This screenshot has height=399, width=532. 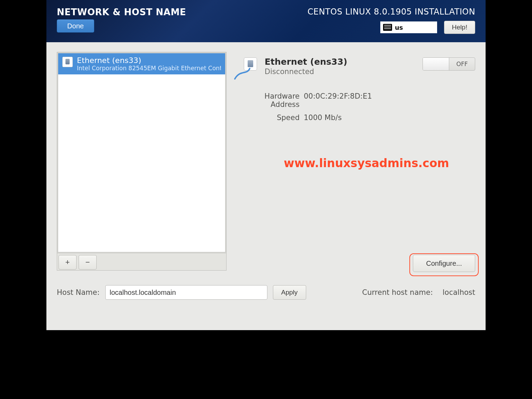 I want to click on current-hostname-label: Current host name:, so click(x=398, y=292).